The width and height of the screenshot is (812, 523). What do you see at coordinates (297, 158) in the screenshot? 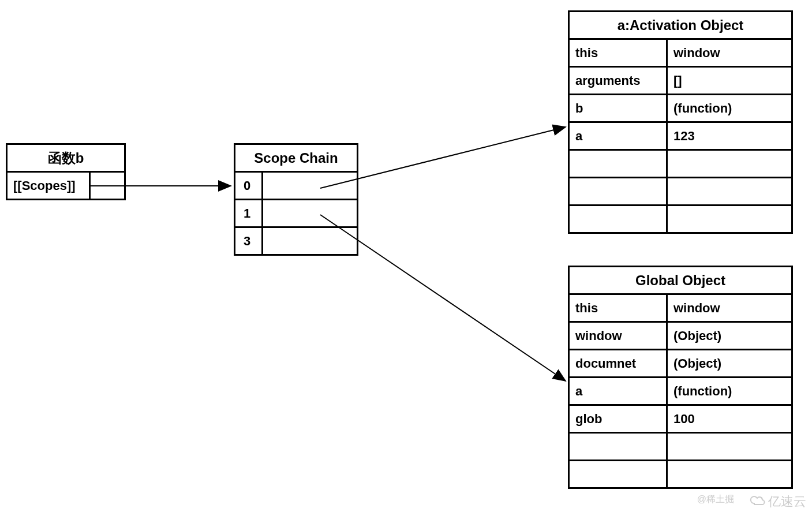
I see `scope-chain-title: Scope Chain` at bounding box center [297, 158].